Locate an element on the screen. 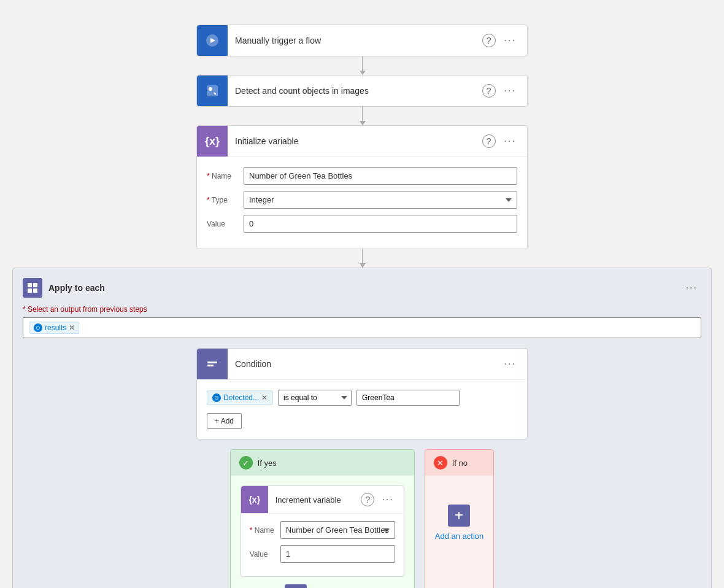 This screenshot has width=724, height=588. inc-name-select: Number of Green Tea Bottles is located at coordinates (337, 530).